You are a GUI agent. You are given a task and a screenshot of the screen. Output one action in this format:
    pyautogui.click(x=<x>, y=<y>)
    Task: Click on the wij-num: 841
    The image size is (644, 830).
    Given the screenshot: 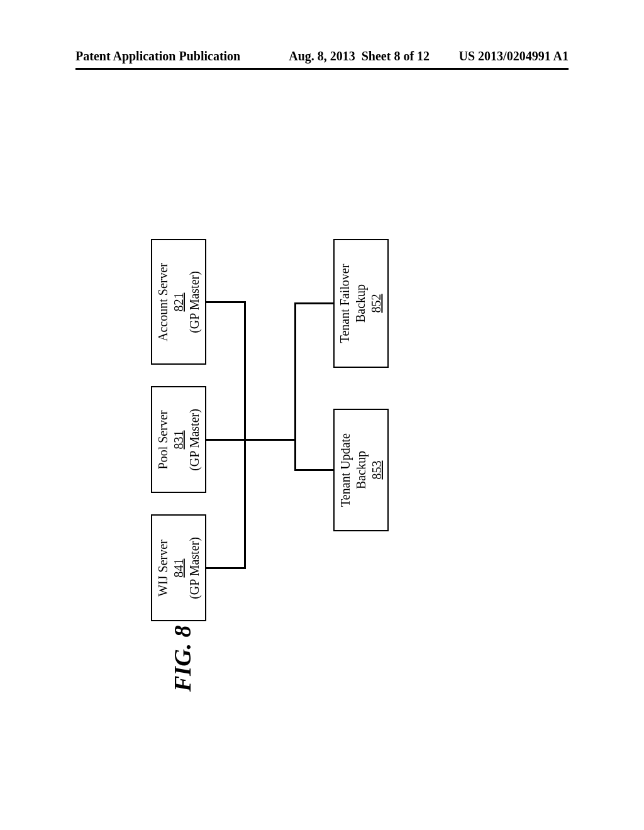 What is the action you would take?
    pyautogui.click(x=179, y=568)
    